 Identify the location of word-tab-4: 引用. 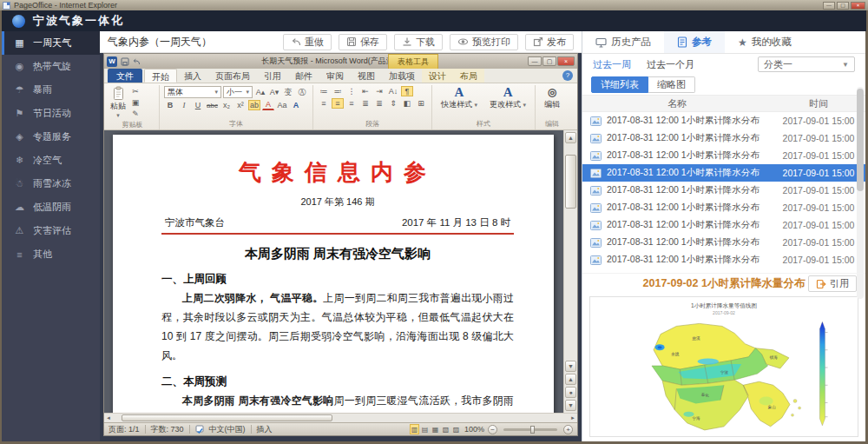
(273, 76).